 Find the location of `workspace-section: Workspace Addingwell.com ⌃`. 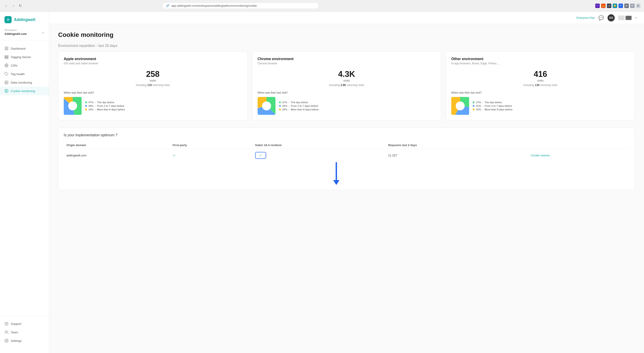

workspace-section: Workspace Addingwell.com ⌃ is located at coordinates (24, 34).